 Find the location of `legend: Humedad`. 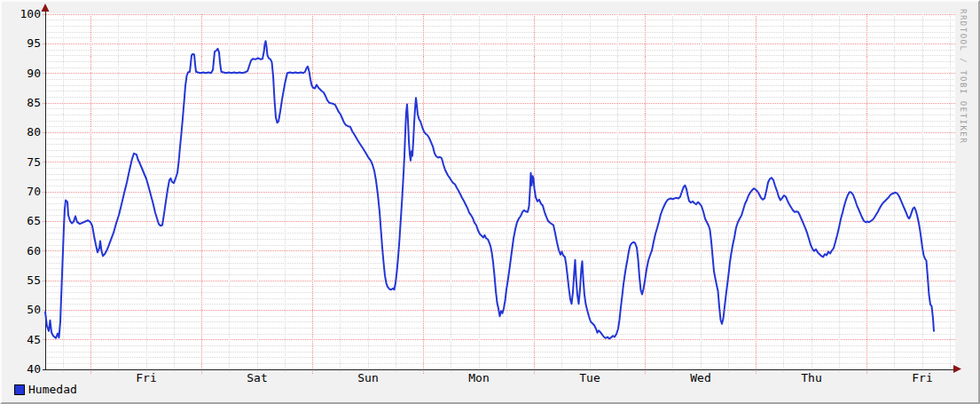

legend: Humedad is located at coordinates (46, 389).